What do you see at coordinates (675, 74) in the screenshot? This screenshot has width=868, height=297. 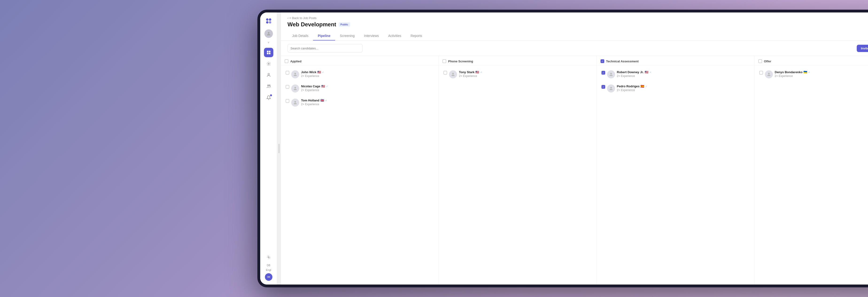 I see `list-item: ✓ Robert Downey Jr. 🇺🇸 ♂` at bounding box center [675, 74].